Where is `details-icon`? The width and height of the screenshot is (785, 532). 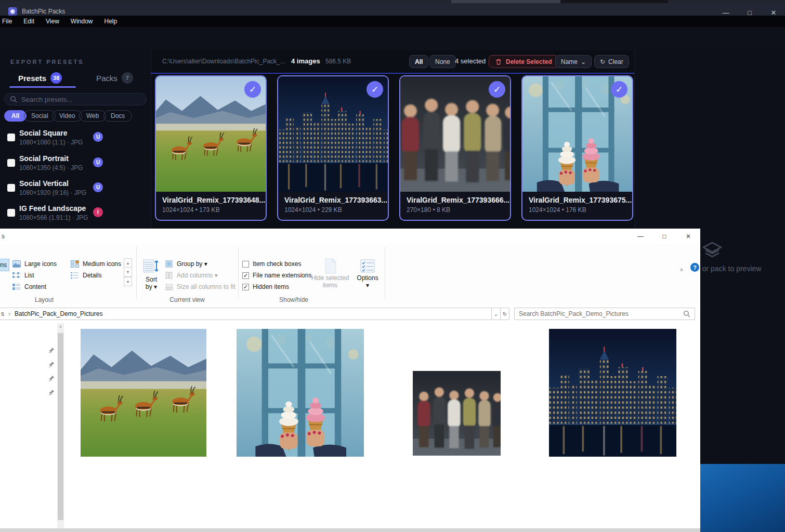 details-icon is located at coordinates (75, 275).